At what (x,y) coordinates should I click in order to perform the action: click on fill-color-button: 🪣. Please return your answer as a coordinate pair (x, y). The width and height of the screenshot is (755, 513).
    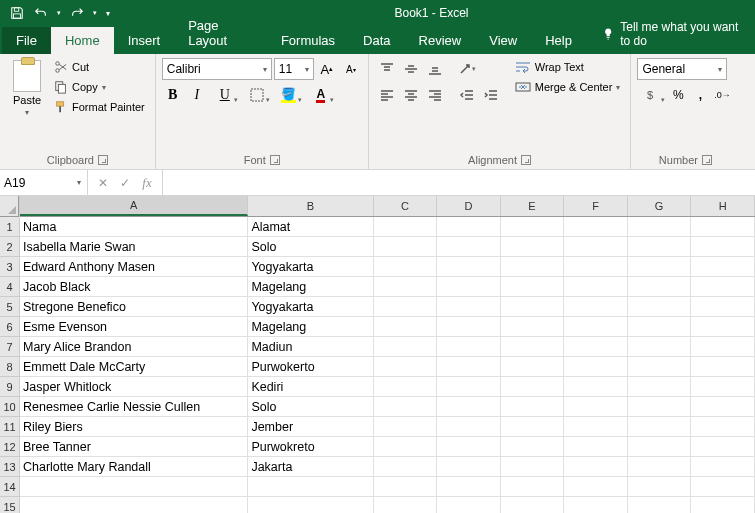
    Looking at the image, I should click on (289, 95).